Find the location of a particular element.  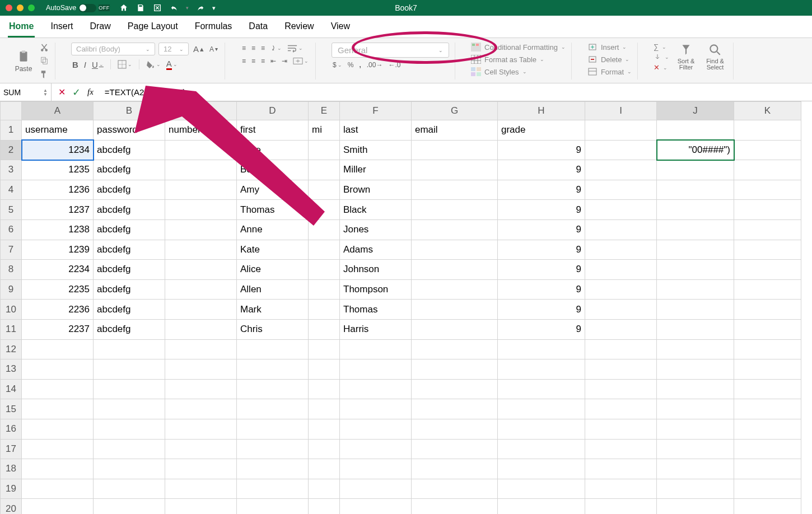

cell-A16 is located at coordinates (58, 429).